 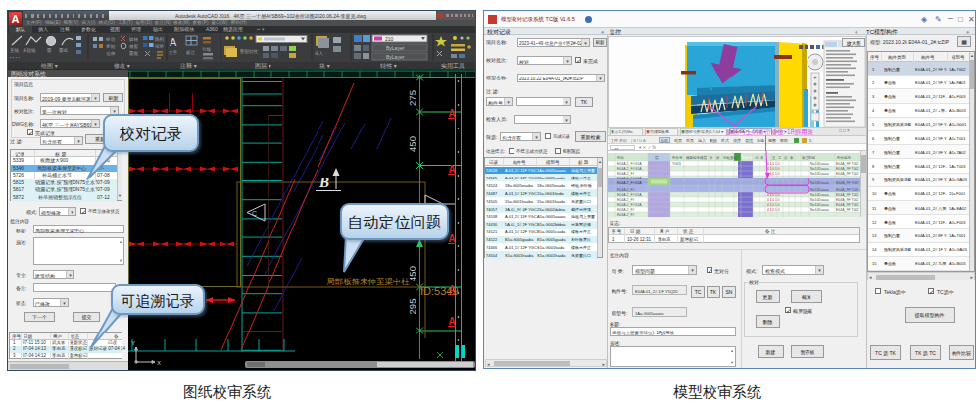 I want to click on svg-text: B, so click(x=323, y=182).